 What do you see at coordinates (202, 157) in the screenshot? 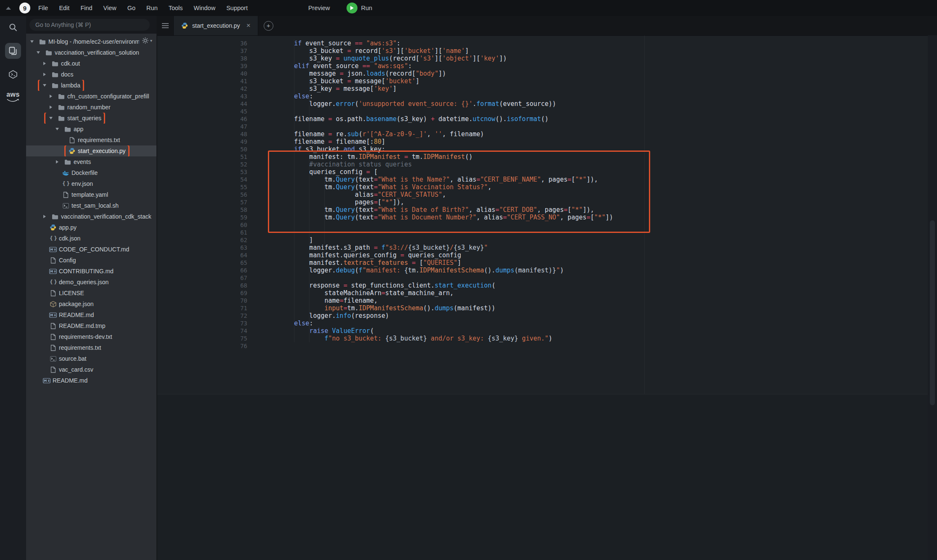
I see `line-number: 51` at bounding box center [202, 157].